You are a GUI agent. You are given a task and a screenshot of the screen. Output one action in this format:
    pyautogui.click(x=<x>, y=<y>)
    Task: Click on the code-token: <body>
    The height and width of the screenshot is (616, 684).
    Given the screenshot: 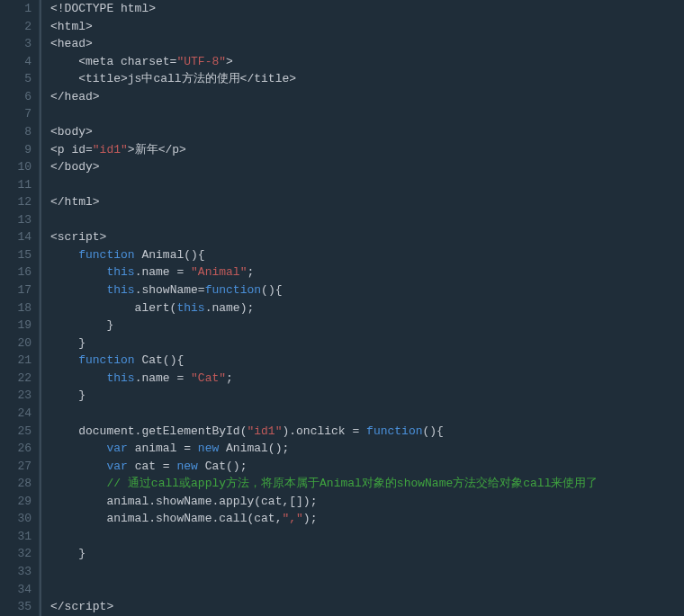 What is the action you would take?
    pyautogui.click(x=72, y=131)
    